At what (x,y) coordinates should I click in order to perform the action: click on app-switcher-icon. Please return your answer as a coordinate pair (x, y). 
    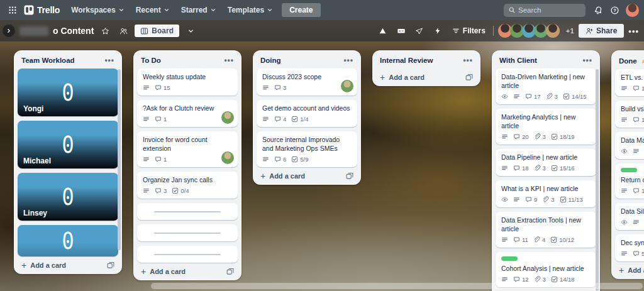
    Looking at the image, I should click on (13, 10).